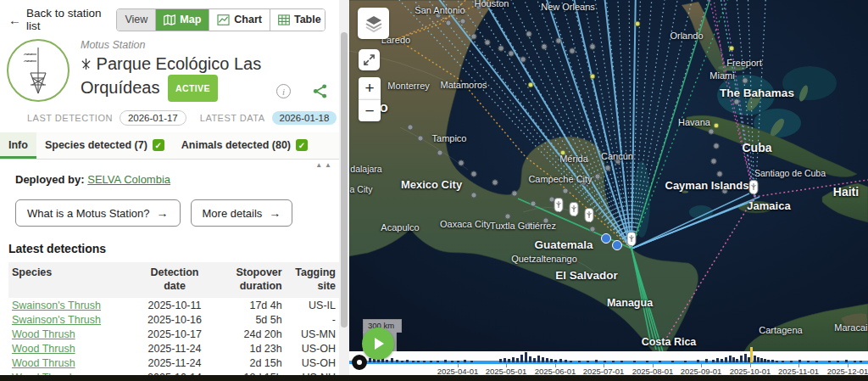  What do you see at coordinates (105, 146) in the screenshot?
I see `tab-species: Species detected (7)✓` at bounding box center [105, 146].